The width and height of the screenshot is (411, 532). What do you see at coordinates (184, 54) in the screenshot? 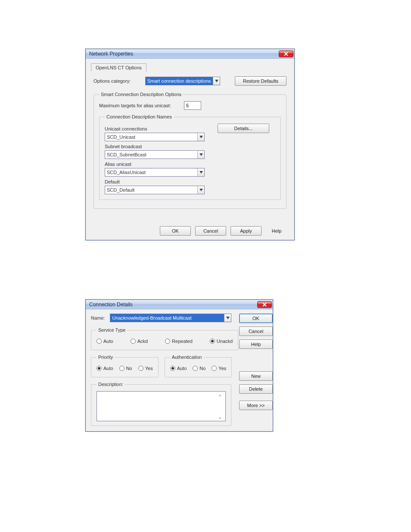
I see `dialog-title: Network Properties` at bounding box center [184, 54].